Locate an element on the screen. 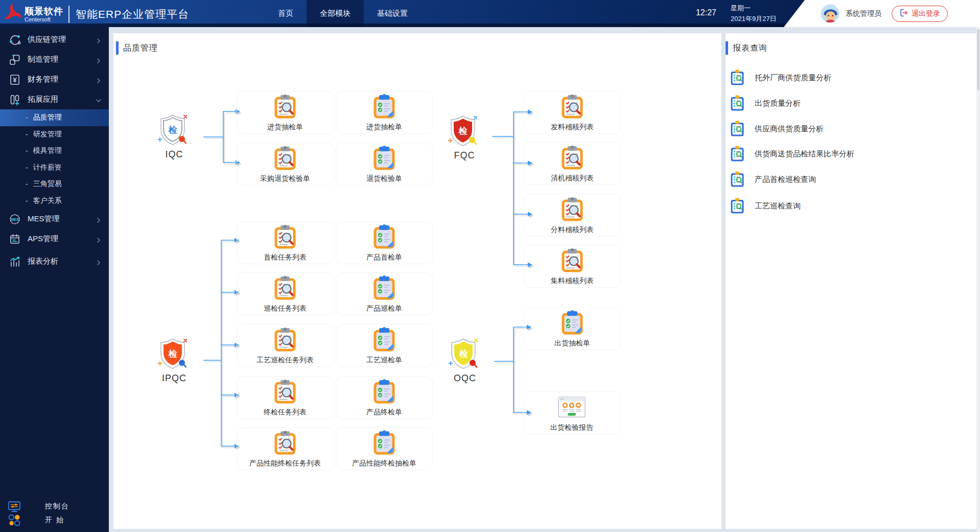  flow-node: 发料稽核列表 is located at coordinates (572, 112).